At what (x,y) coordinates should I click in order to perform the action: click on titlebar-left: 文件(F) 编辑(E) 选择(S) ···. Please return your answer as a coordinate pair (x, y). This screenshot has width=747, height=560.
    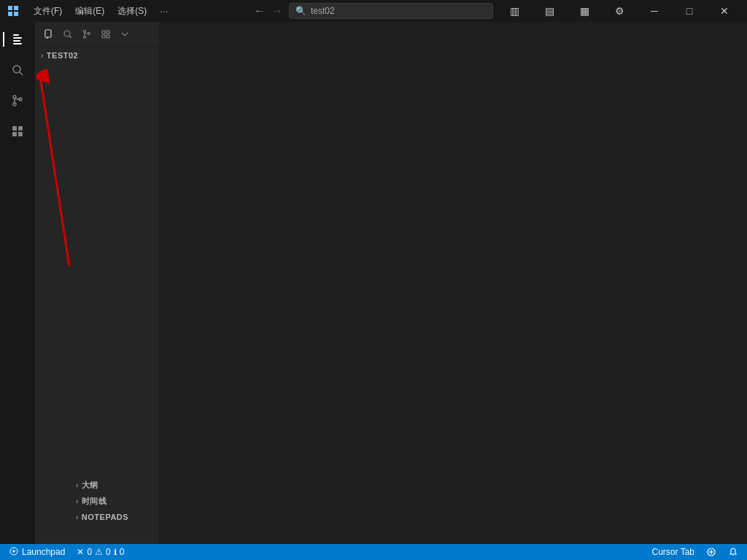
    Looking at the image, I should click on (90, 12).